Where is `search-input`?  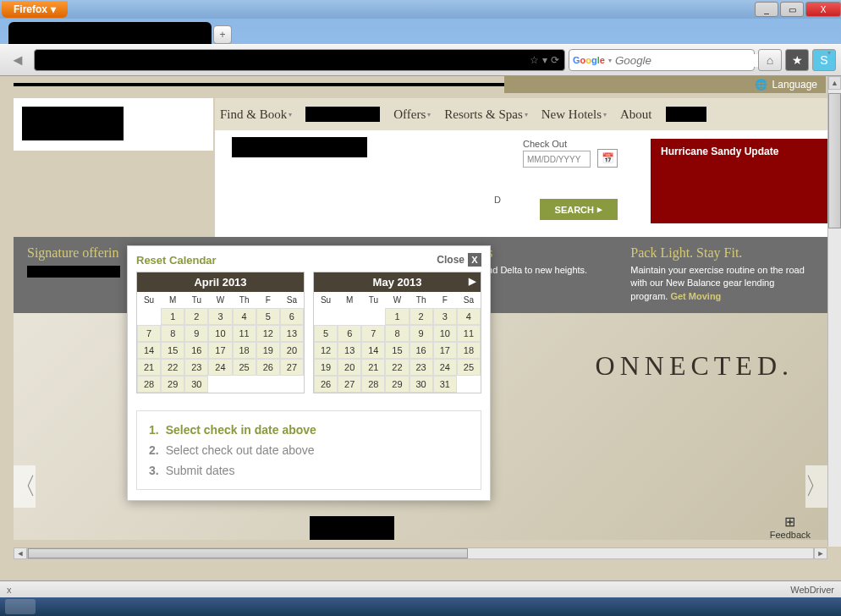
search-input is located at coordinates (687, 61).